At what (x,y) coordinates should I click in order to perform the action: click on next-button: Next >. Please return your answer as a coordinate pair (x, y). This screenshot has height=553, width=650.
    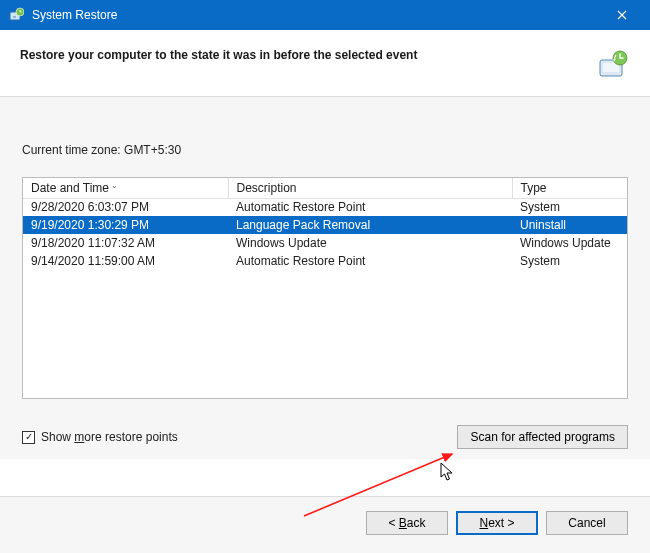
    Looking at the image, I should click on (497, 523).